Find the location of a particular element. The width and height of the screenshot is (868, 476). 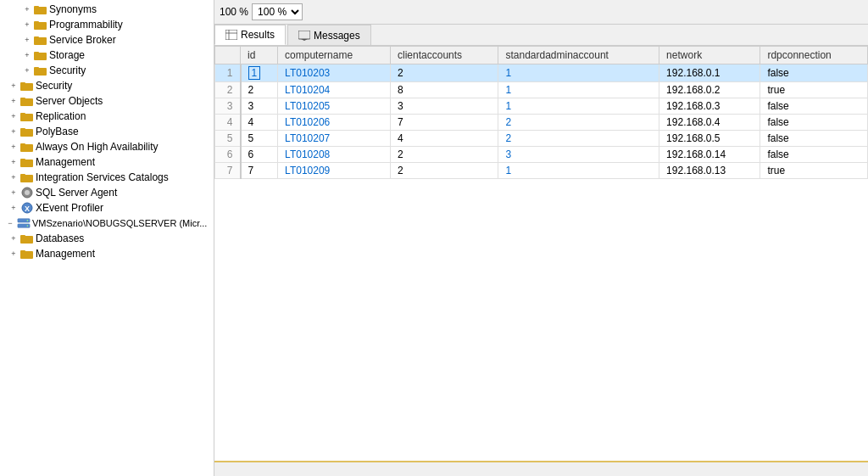

sidebar-item-service-broker: + Service Broker is located at coordinates (107, 40).